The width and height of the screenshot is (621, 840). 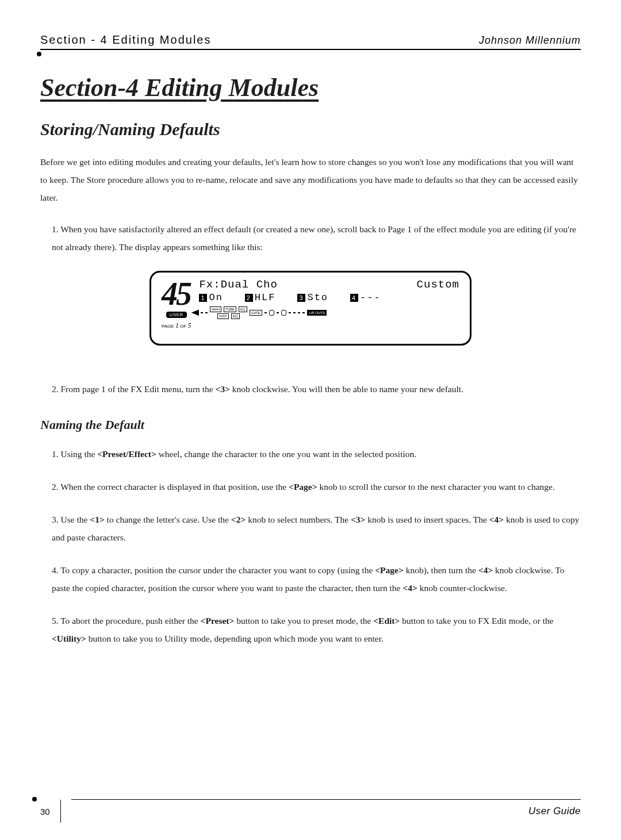 I want to click on n3-b: to change the letter's case. Use the, so click(x=168, y=520).